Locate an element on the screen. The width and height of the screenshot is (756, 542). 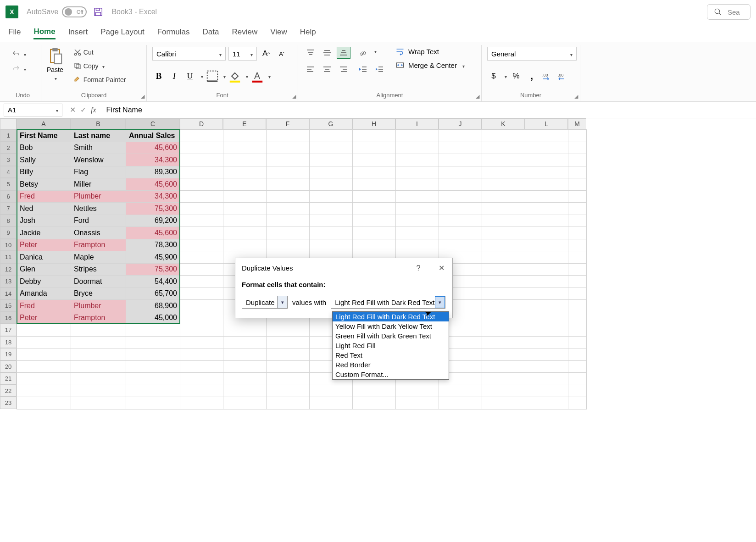
cell-M16 is located at coordinates (578, 318).